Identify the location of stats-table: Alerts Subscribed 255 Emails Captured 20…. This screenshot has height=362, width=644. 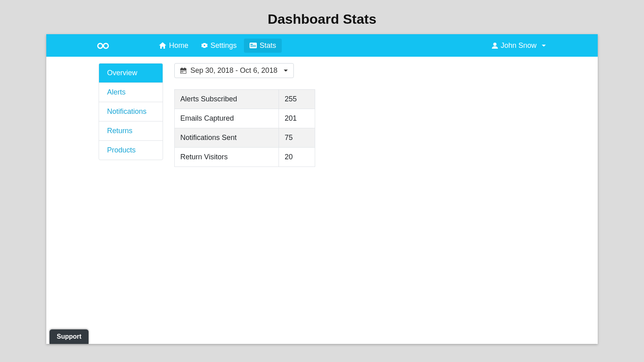
(245, 128).